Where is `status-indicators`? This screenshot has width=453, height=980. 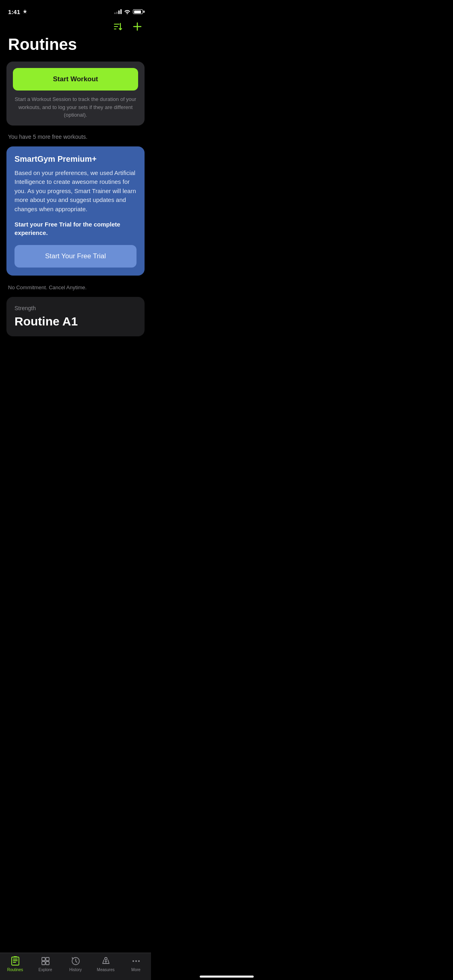
status-indicators is located at coordinates (129, 12).